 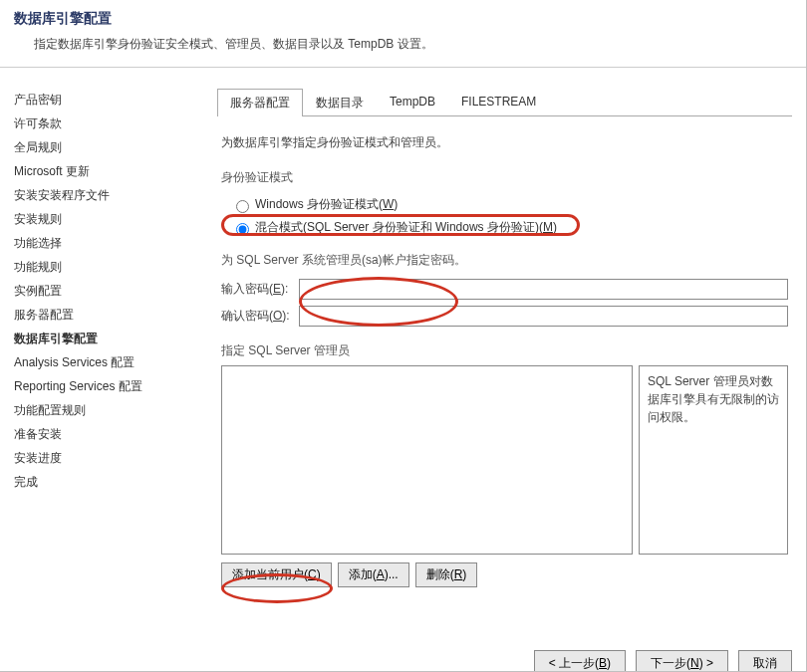 I want to click on auth-mode-mixed-radio: 混合模式(SQL Server 身份验证和 Windows 身份验证)(M), so click(x=510, y=227).